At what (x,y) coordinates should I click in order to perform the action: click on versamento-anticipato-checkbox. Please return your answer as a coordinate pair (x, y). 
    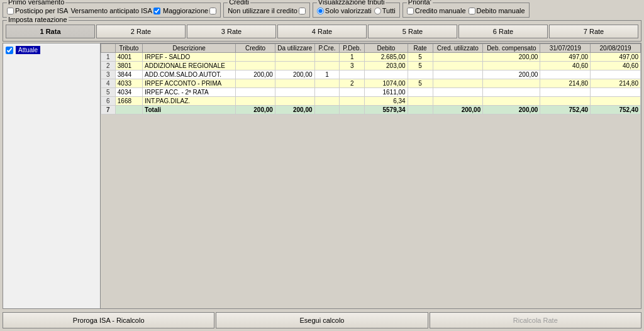
    Looking at the image, I should click on (157, 11).